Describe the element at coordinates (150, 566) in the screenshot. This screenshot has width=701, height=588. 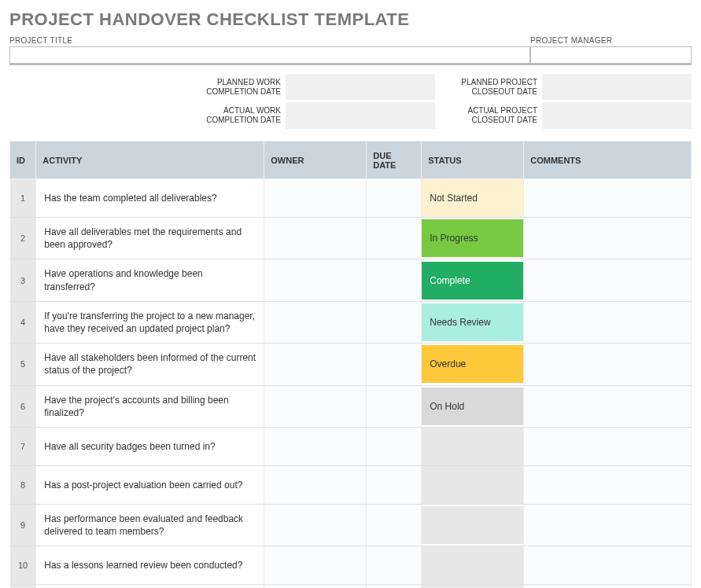
I see `row-activity: Has a lessons learned review been conduc…` at that location.